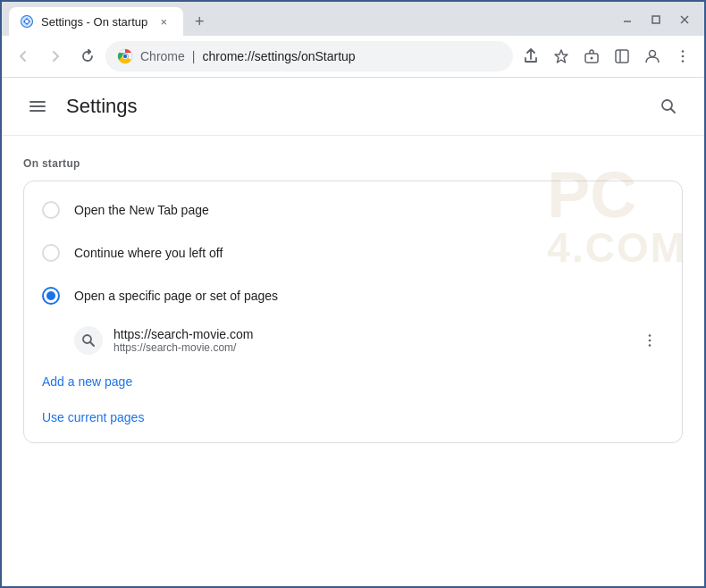 This screenshot has width=706, height=588. I want to click on toolbar: Chrome | chrome://settings/onStartup, so click(353, 57).